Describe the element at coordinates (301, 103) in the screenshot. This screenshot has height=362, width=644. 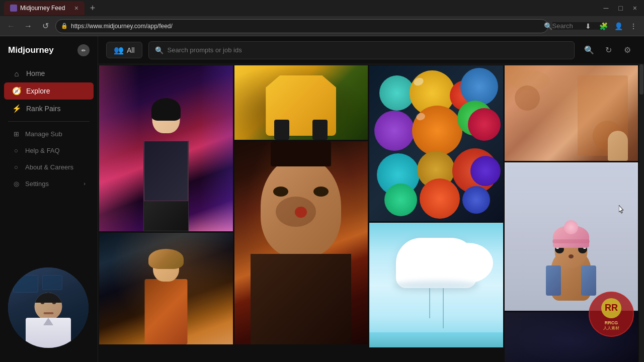
I see `gallery-item-yellow` at that location.